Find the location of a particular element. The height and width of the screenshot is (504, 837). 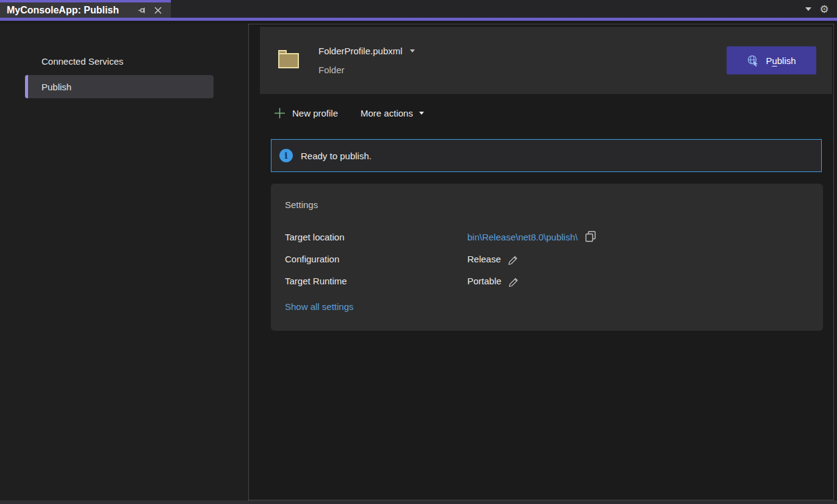

pin-icon is located at coordinates (142, 10).